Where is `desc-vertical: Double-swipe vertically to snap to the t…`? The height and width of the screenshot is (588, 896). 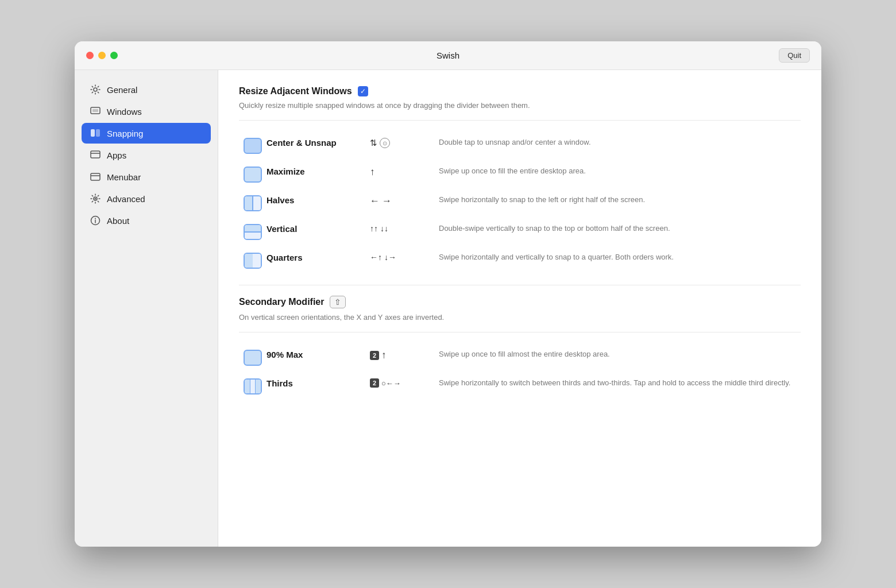 desc-vertical: Double-swipe vertically to snap to the t… is located at coordinates (620, 229).